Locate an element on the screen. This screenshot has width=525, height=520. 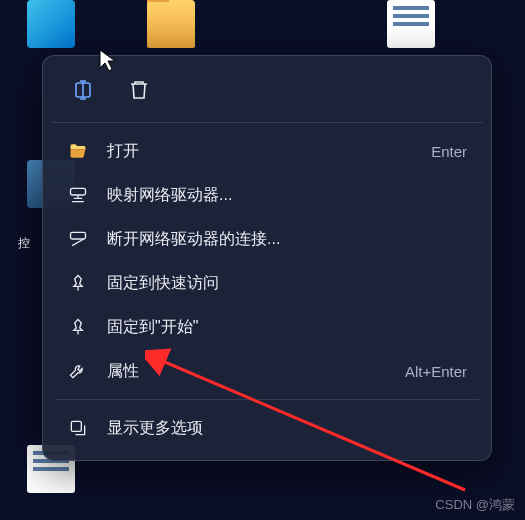
delete-button is located at coordinates (139, 90).